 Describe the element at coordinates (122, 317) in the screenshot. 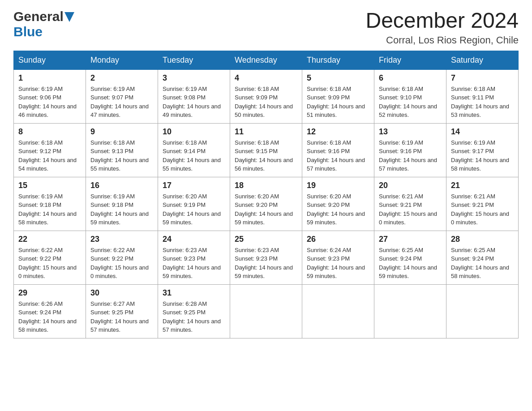

I see `day-info: Sunrise: 6:27 AMSunset: 9:25 PMDaylight:…` at that location.